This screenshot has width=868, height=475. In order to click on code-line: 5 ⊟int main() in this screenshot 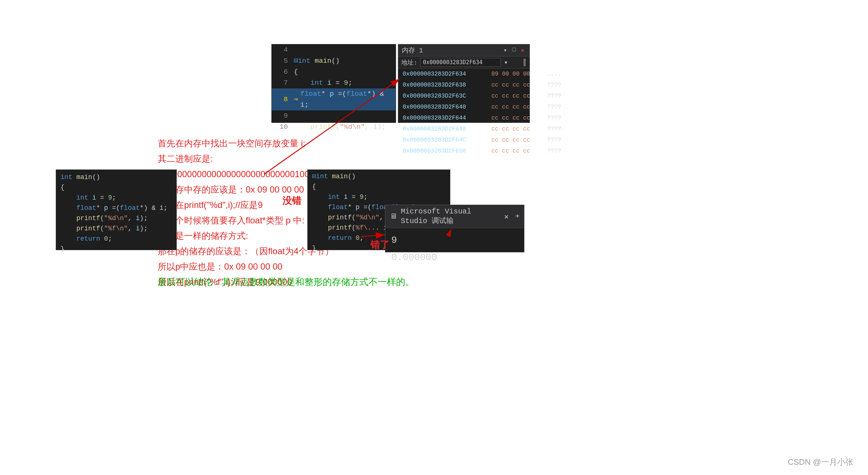, I will do `click(334, 61)`.